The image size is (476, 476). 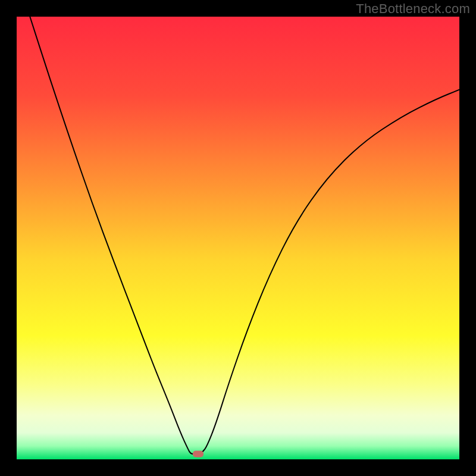 I want to click on watermark-text: TheBottleneck.com, so click(x=413, y=9).